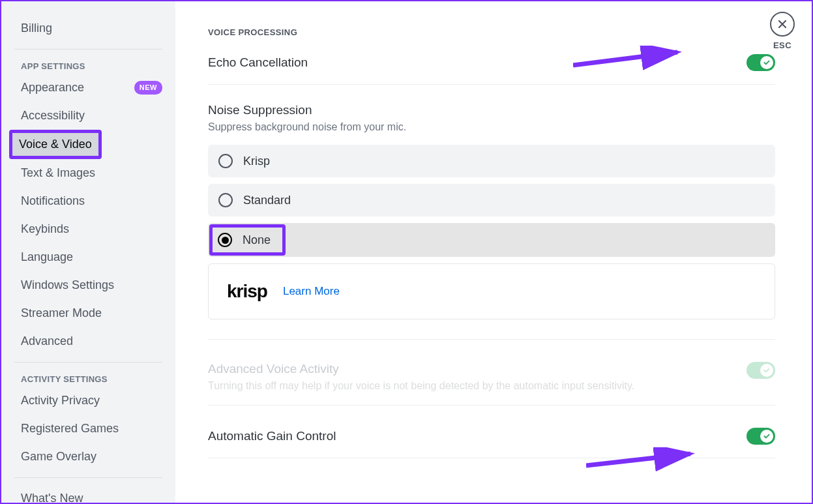  What do you see at coordinates (761, 63) in the screenshot?
I see `echo-cancellation-toggle` at bounding box center [761, 63].